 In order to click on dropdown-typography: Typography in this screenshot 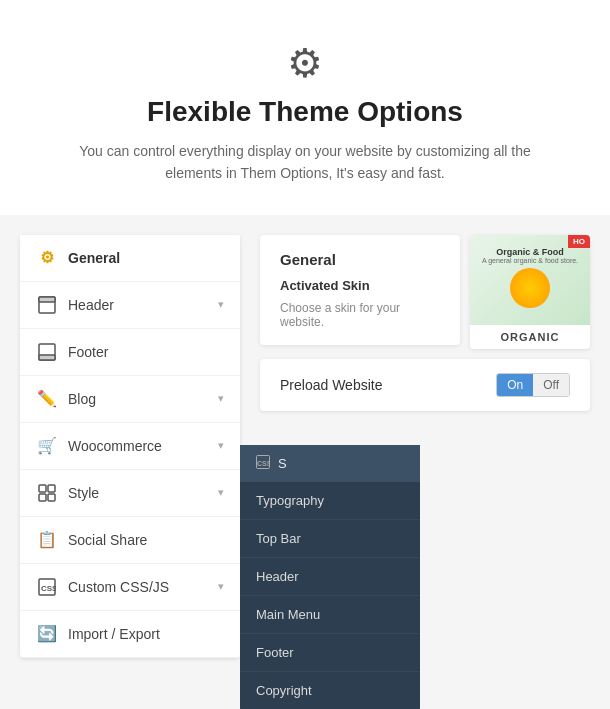, I will do `click(330, 501)`.